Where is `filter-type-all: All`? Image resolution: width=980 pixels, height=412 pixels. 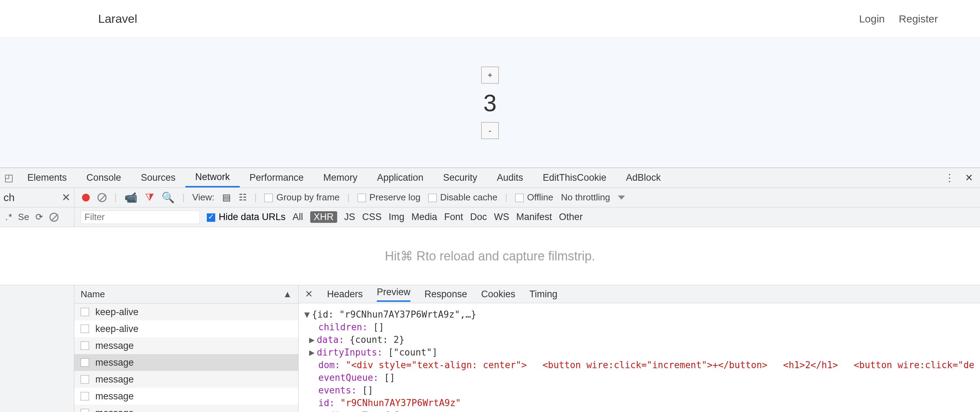
filter-type-all: All is located at coordinates (298, 217).